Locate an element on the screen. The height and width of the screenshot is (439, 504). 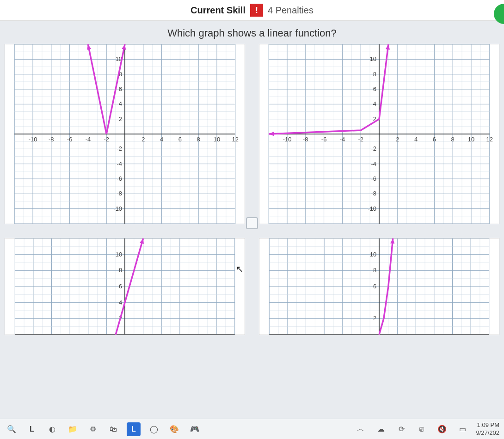
settings-icon: ⚙ is located at coordinates (93, 429).